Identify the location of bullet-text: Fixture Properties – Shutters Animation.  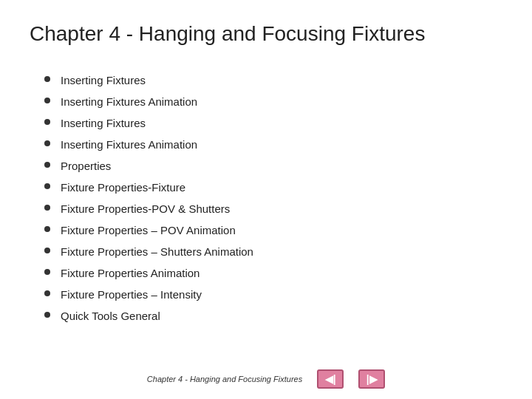
(157, 251).